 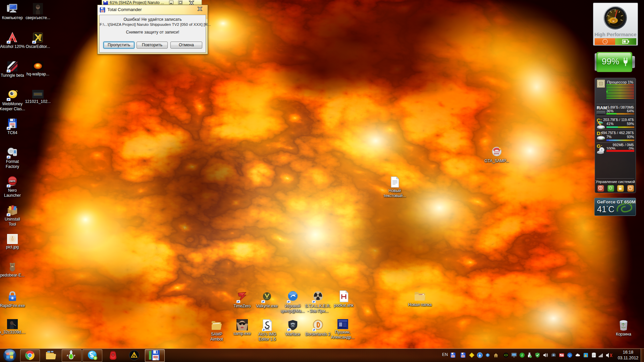 What do you see at coordinates (522, 355) in the screenshot?
I see `svg-text: i` at bounding box center [522, 355].